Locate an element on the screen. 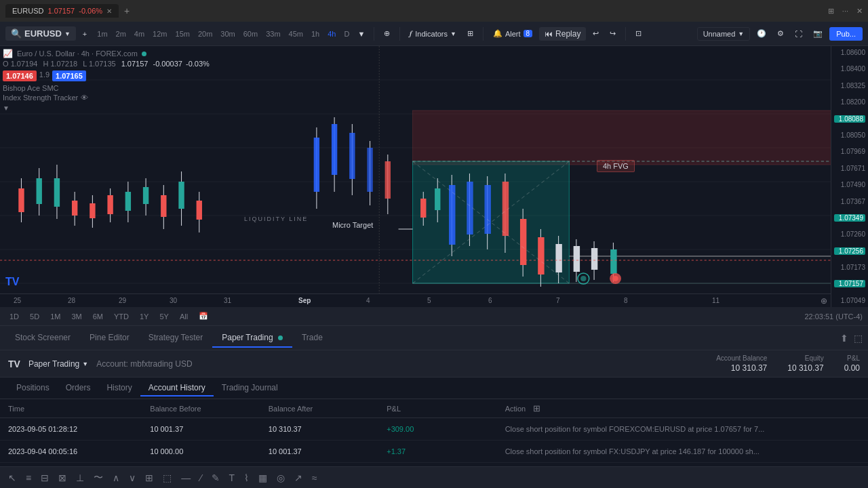 Image resolution: width=868 pixels, height=488 pixels. tool-grid: ▦ is located at coordinates (263, 478).